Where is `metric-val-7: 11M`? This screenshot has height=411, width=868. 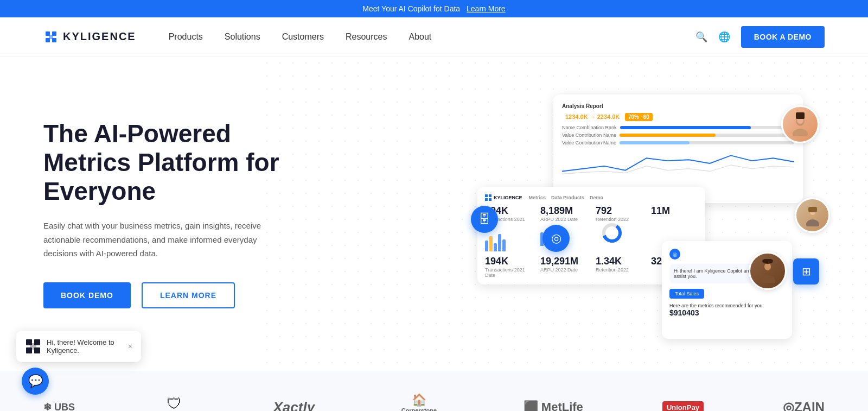
metric-val-7: 11M is located at coordinates (674, 211).